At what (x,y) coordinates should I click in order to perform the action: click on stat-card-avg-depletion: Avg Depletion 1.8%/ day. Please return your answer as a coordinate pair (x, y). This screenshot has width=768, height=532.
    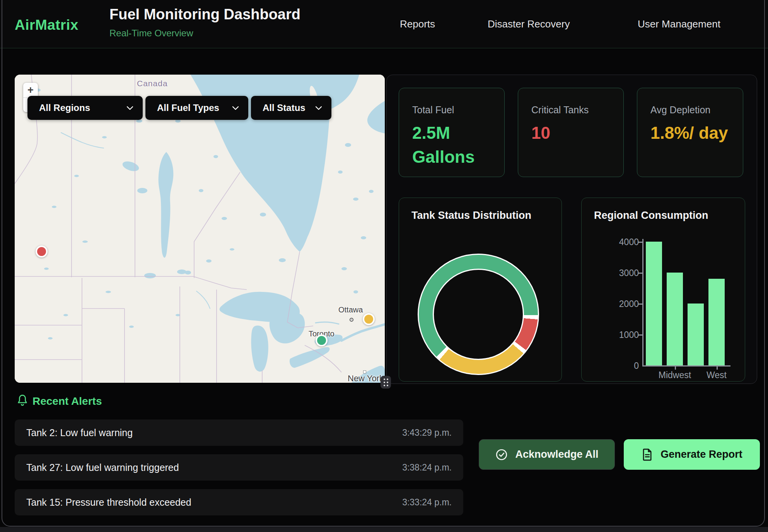
    Looking at the image, I should click on (690, 132).